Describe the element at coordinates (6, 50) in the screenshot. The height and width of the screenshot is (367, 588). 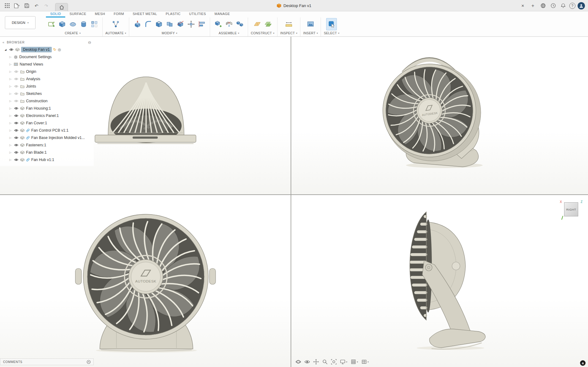
I see `expand-arrow-icon: ◢` at that location.